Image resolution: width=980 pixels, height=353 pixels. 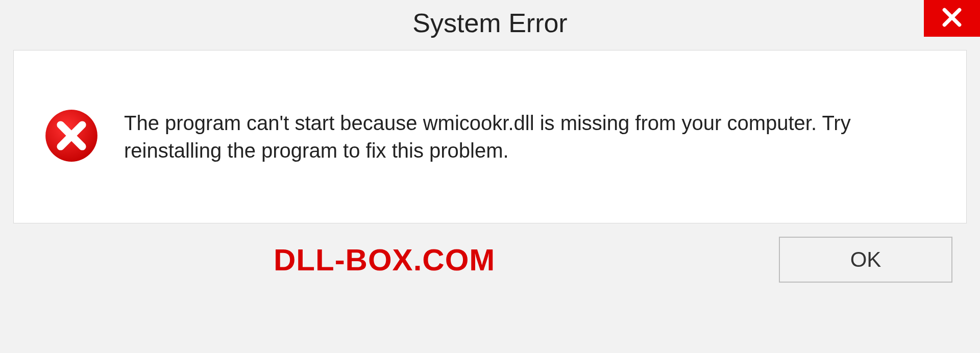 What do you see at coordinates (490, 23) in the screenshot?
I see `titlebar: System Error` at bounding box center [490, 23].